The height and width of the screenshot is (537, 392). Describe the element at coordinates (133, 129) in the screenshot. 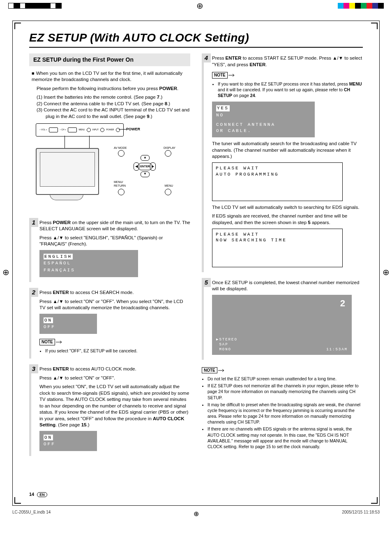

I see `power-callout-label: POWER` at that location.